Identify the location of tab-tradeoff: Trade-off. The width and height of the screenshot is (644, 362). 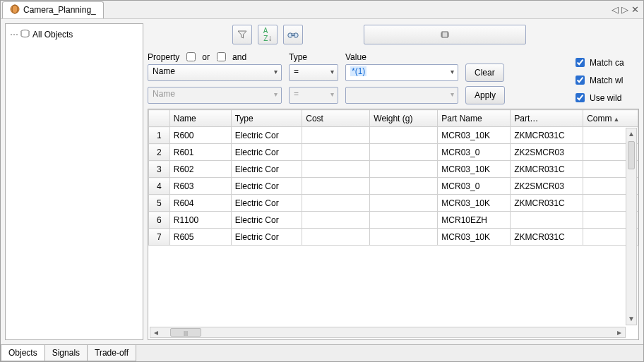
(112, 353).